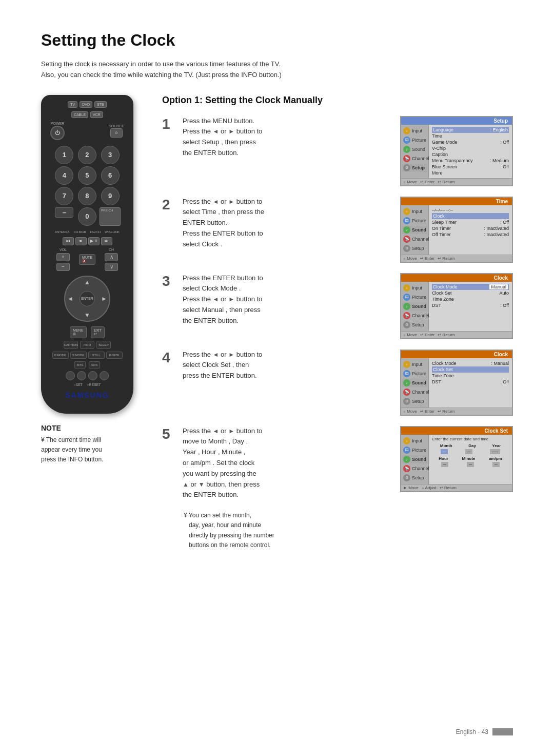 This screenshot has width=554, height=756. Describe the element at coordinates (168, 358) in the screenshot. I see `step-4-number: 4` at that location.